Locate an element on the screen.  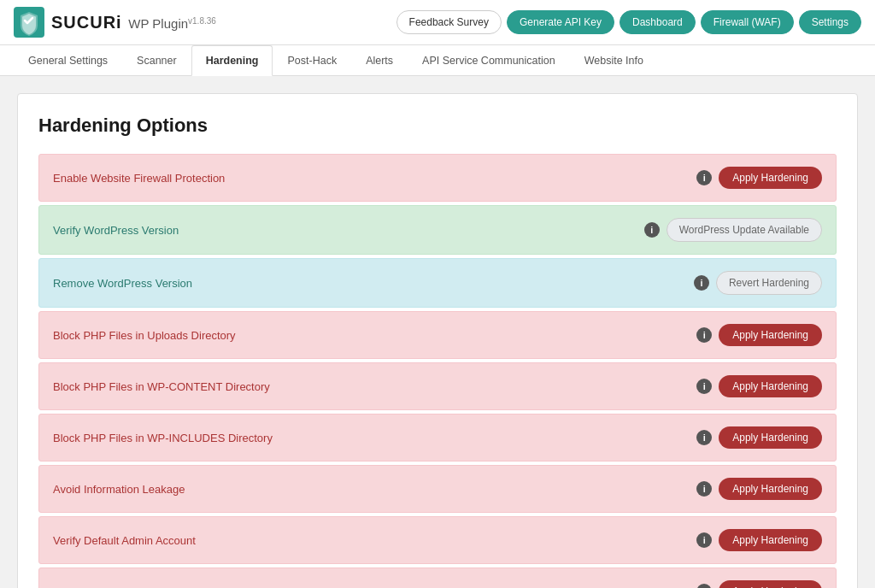
row-label: Block PHP Files in Uploads Directory is located at coordinates (144, 335).